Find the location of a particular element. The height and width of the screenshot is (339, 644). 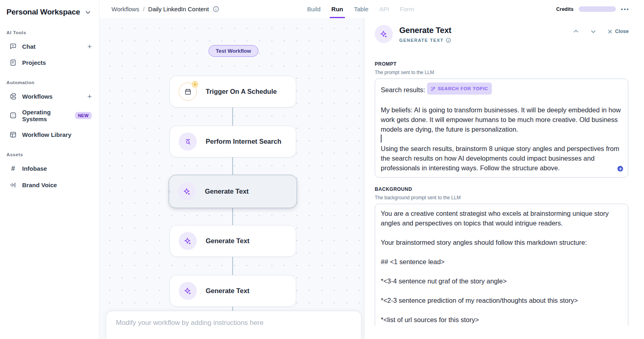

breadcrumb-page-title: Daily LinkedIn Content is located at coordinates (179, 9).